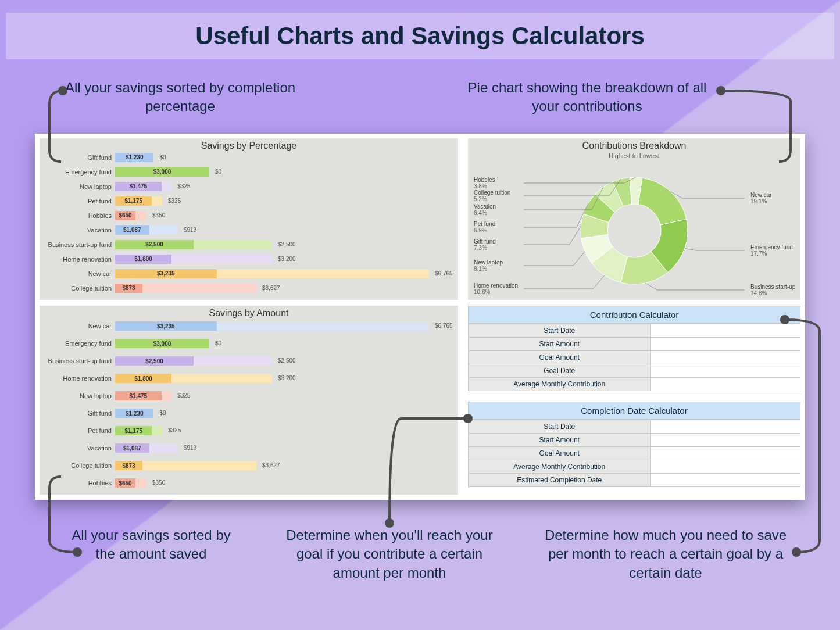 The width and height of the screenshot is (840, 630). I want to click on bar-segment-saved: $1,087, so click(133, 448).